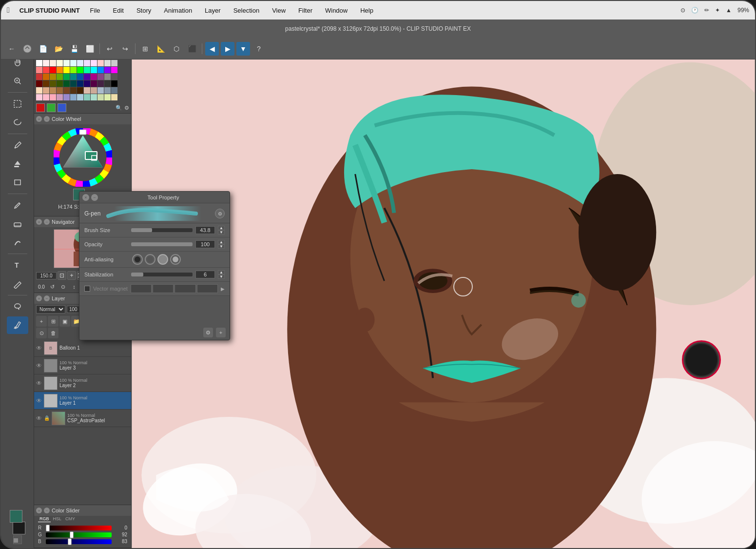 The width and height of the screenshot is (756, 549). Describe the element at coordinates (95, 197) in the screenshot. I see `dialog-min-btn: −` at that location.